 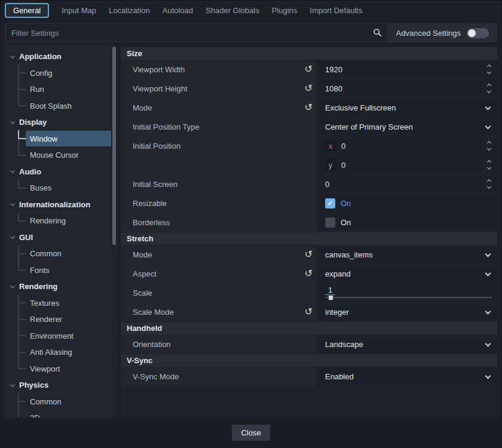 I want to click on initial-position-type-dropdown: Center of Primary Screen, so click(x=407, y=127).